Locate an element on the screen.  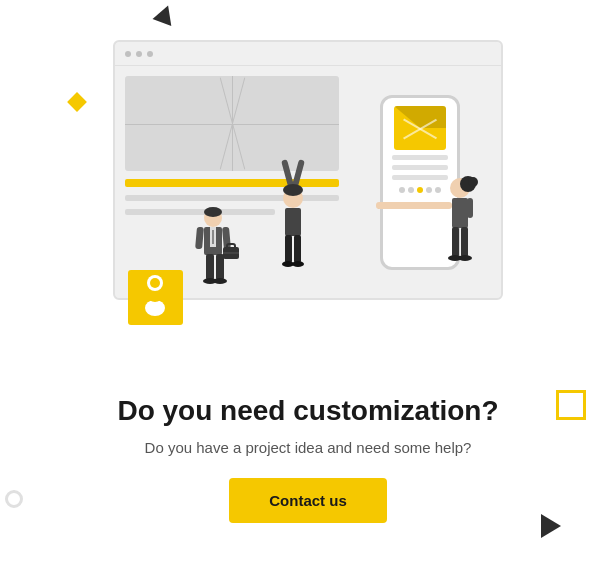
deco-circle-left is located at coordinates (14, 499).